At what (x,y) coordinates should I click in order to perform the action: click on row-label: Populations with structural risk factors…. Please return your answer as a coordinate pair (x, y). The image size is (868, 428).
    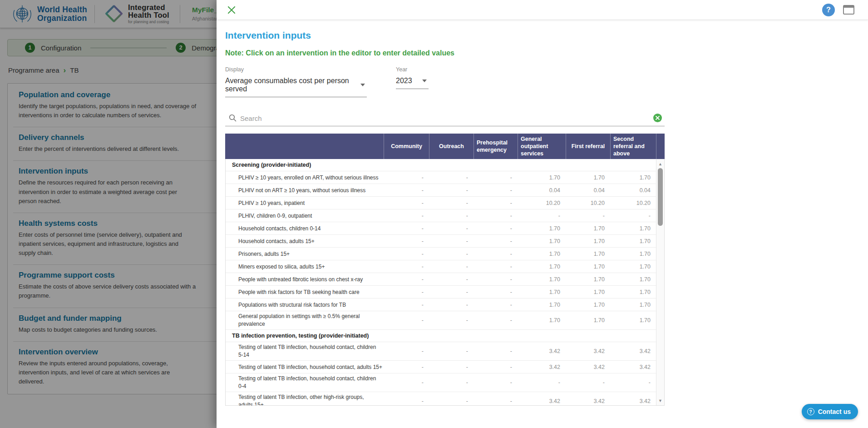
    Looking at the image, I should click on (305, 305).